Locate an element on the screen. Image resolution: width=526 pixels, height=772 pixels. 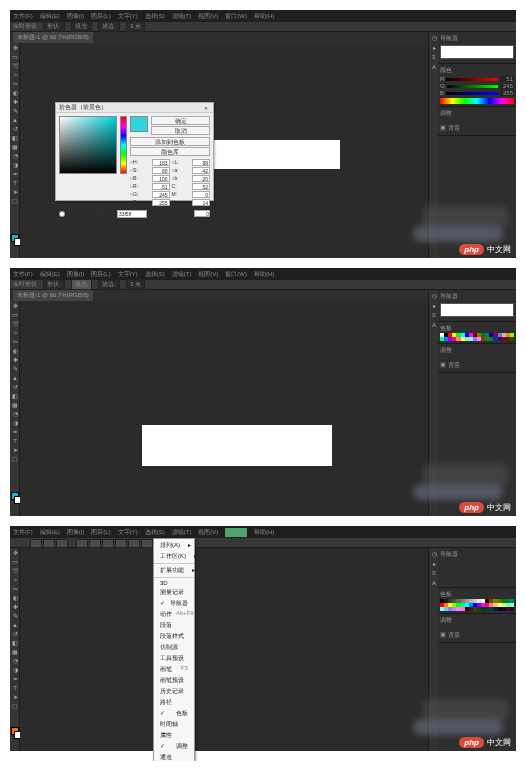
menu-item: 历史记录 is located at coordinates (174, 692).